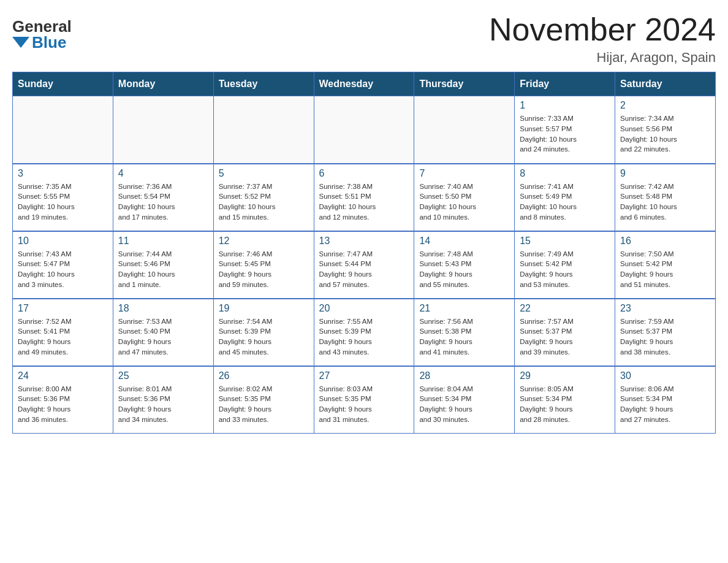 The height and width of the screenshot is (563, 728). Describe the element at coordinates (364, 405) in the screenshot. I see `day-info: Sunrise: 8:03 AMSunset: 5:35 PMDaylight:…` at that location.